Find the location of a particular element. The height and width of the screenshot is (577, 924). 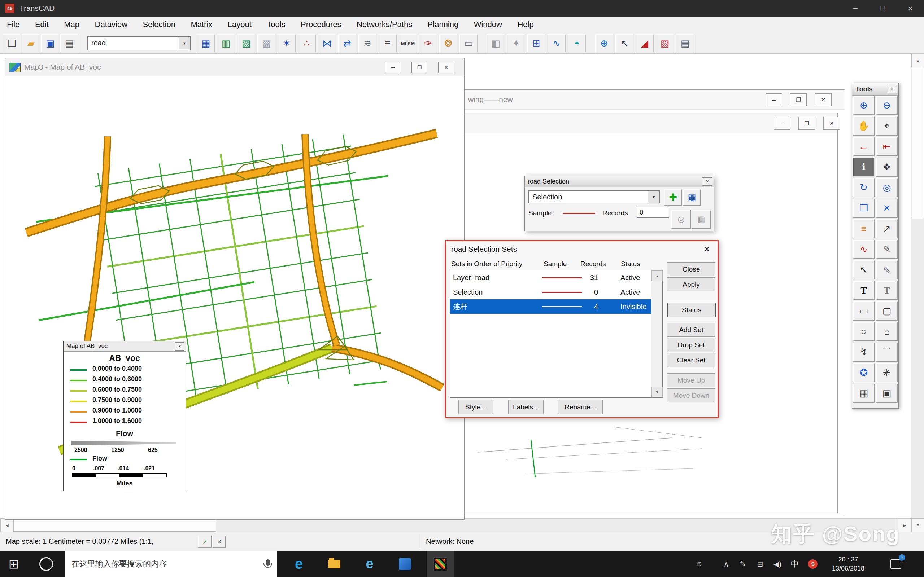

app-icon-blue is located at coordinates (405, 564).